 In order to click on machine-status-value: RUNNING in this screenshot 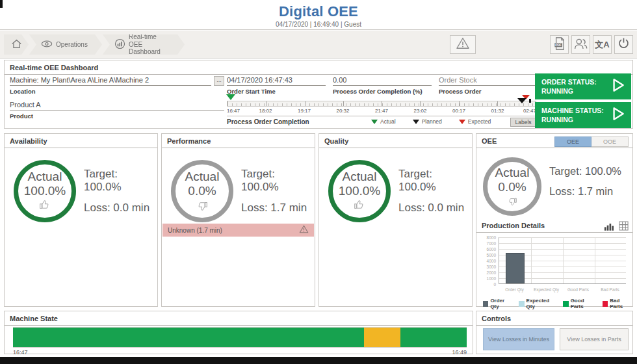, I will do `click(573, 120)`.